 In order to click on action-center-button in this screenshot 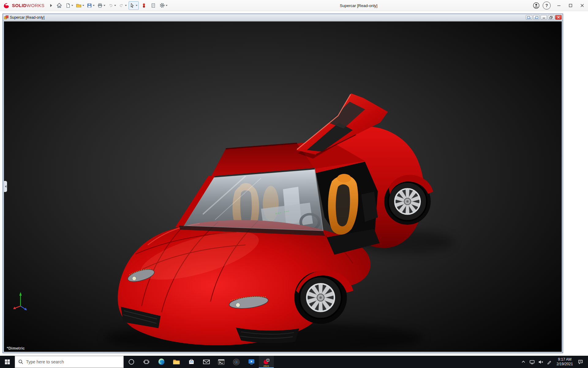, I will do `click(580, 362)`.